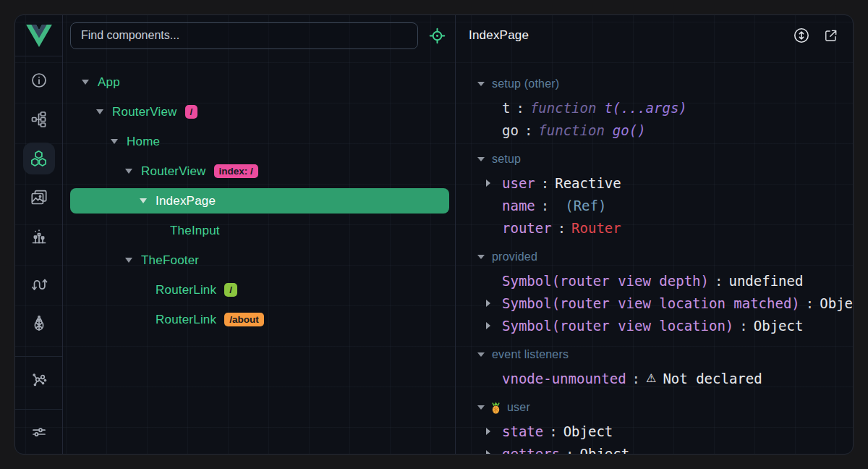 The width and height of the screenshot is (868, 469). Describe the element at coordinates (654, 84) in the screenshot. I see `section-header: setup (other)` at that location.